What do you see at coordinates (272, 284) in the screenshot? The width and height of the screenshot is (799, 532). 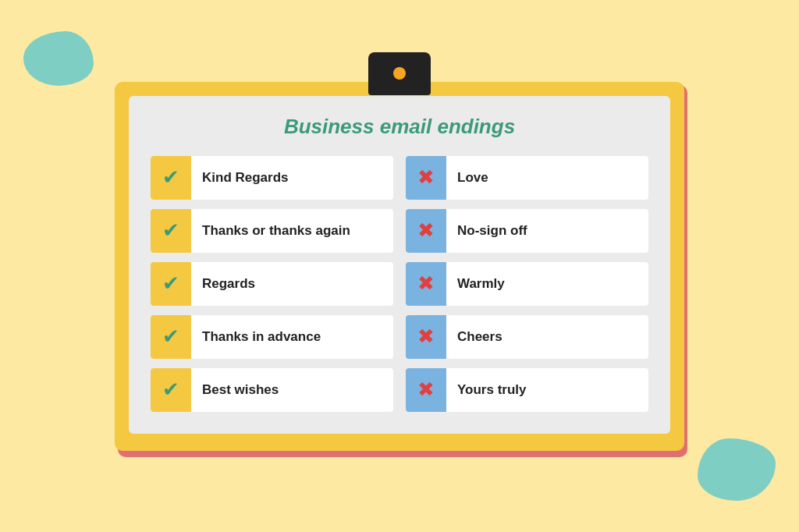 I see `list-item: ✔ Regards` at bounding box center [272, 284].